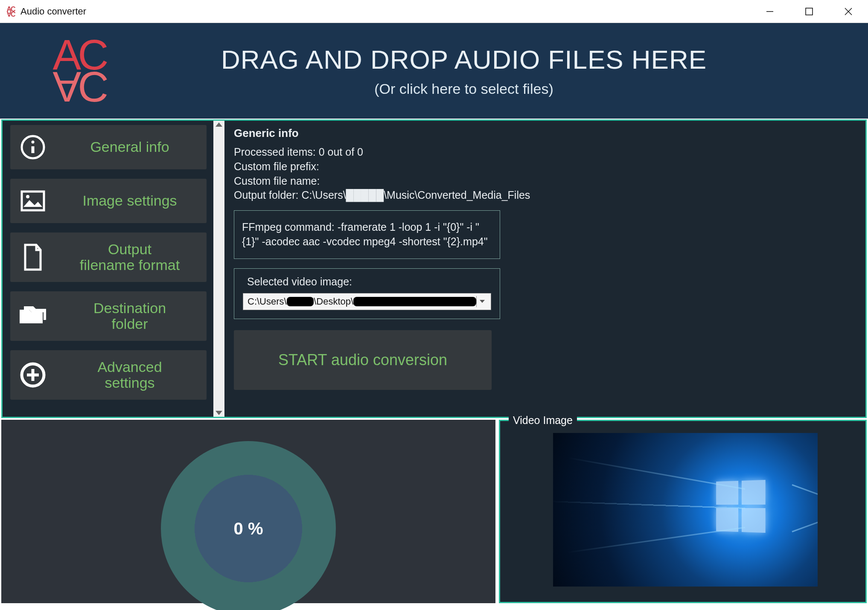  Describe the element at coordinates (219, 413) in the screenshot. I see `scroll-down-icon` at that location.